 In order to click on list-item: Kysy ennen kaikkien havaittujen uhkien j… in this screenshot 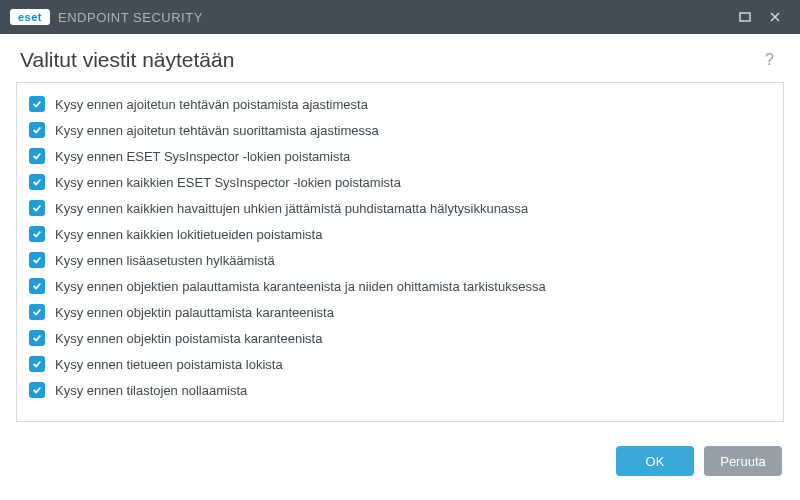, I will do `click(400, 208)`.